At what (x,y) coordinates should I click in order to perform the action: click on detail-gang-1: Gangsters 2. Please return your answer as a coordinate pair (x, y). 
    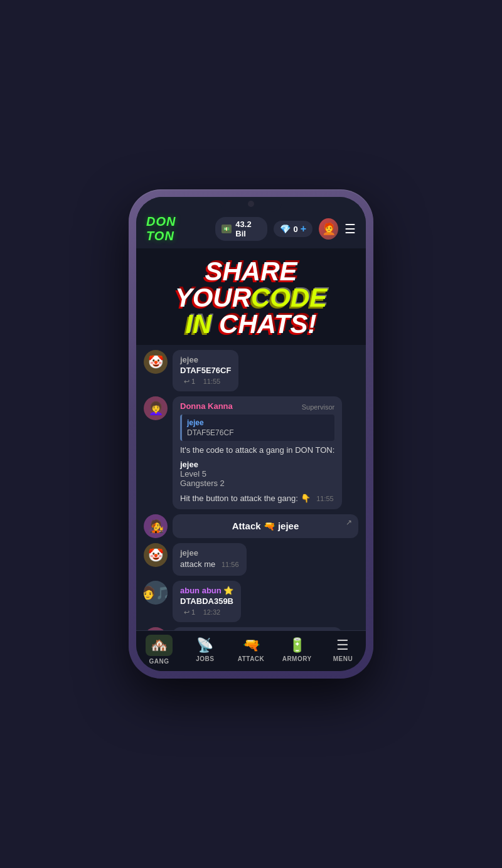
    Looking at the image, I should click on (257, 483).